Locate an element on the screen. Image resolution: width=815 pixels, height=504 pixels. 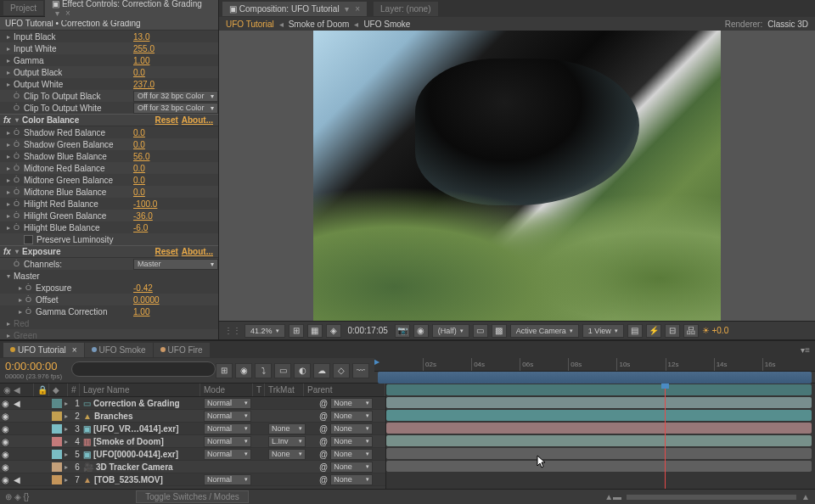
prop-cb-8: Hilight Blue Balance is located at coordinates (78, 227).